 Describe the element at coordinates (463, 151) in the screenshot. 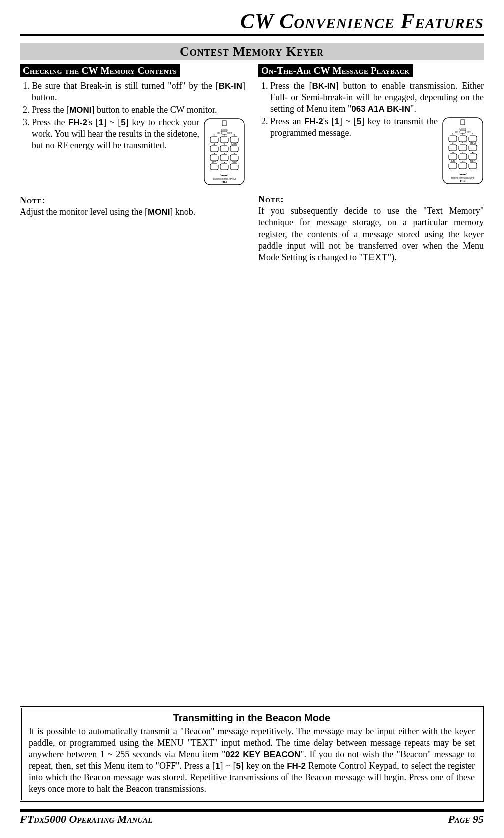

I see `keypad-icon: LOCK ON OFF 1 2 3 4 5 MEM ◂` at that location.